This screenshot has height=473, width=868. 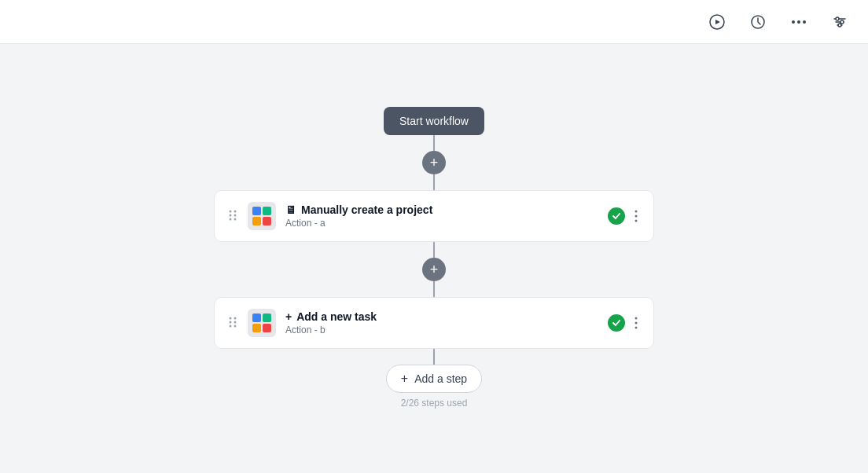 I want to click on add-step-plus-icon: +, so click(x=404, y=379).